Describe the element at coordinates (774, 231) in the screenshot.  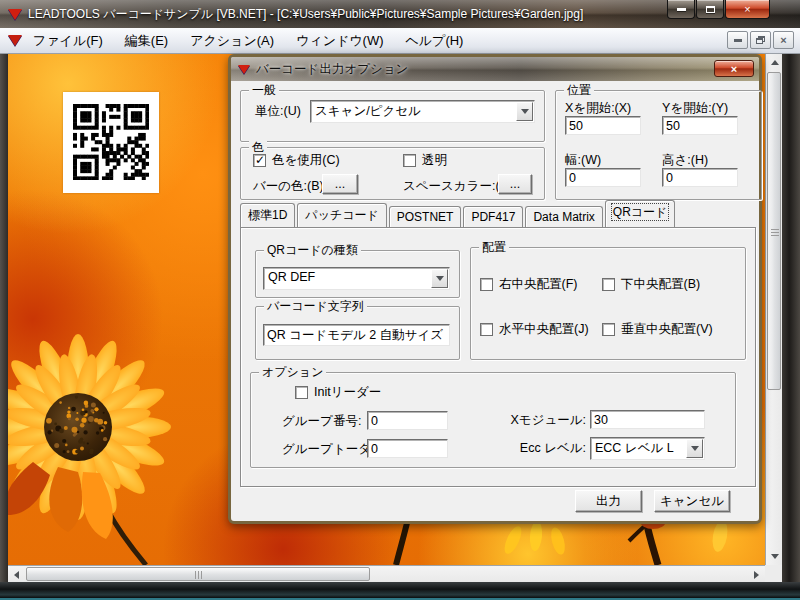
I see `vertical-scrollbar-thumb` at that location.